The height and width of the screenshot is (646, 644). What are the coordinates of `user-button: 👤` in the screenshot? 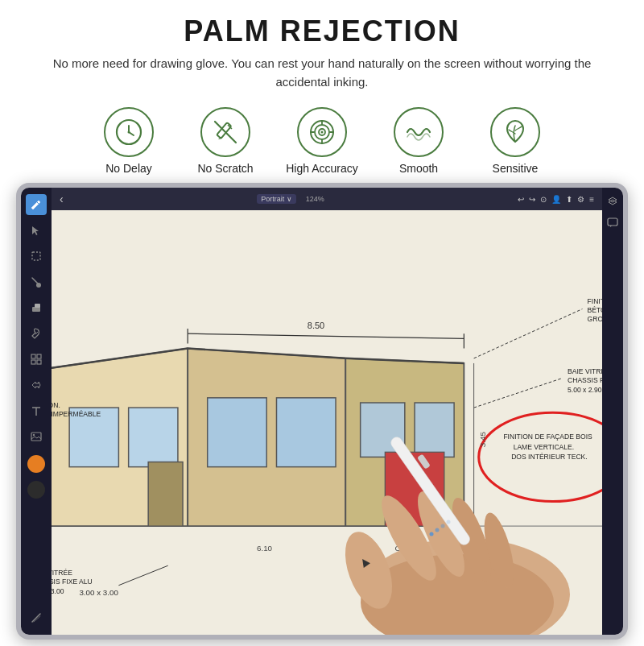 It's located at (556, 200).